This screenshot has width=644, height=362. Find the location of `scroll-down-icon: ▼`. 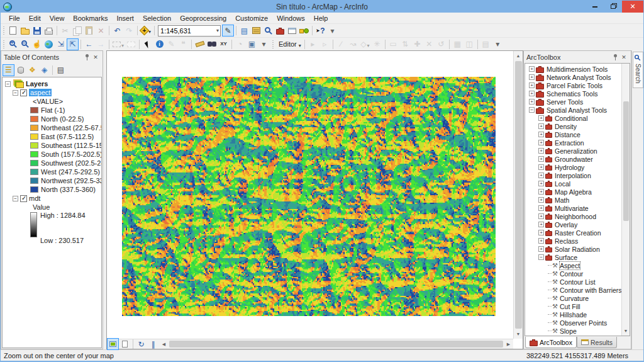

scroll-down-icon: ▼ is located at coordinates (518, 334).